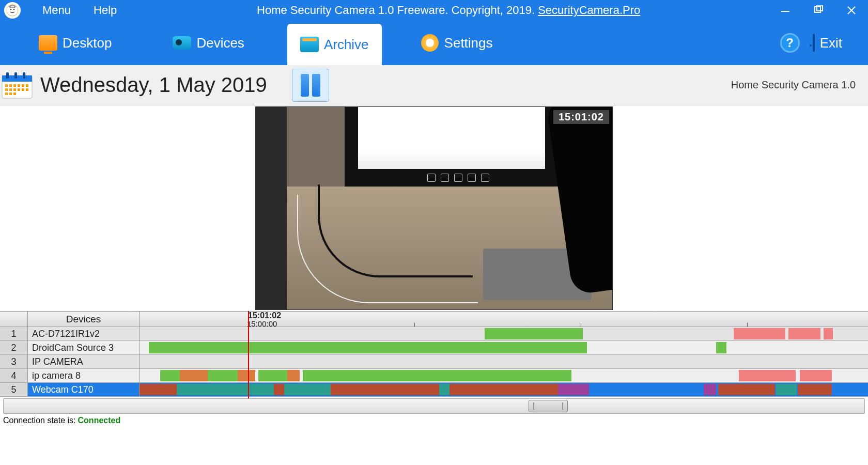 The width and height of the screenshot is (868, 465). What do you see at coordinates (57, 10) in the screenshot?
I see `menu-button: Menu` at bounding box center [57, 10].